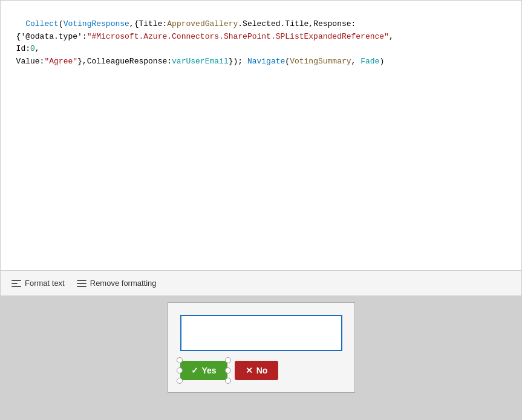 The height and width of the screenshot is (420, 522). What do you see at coordinates (45, 283) in the screenshot?
I see `format-text-label: Format text` at bounding box center [45, 283].